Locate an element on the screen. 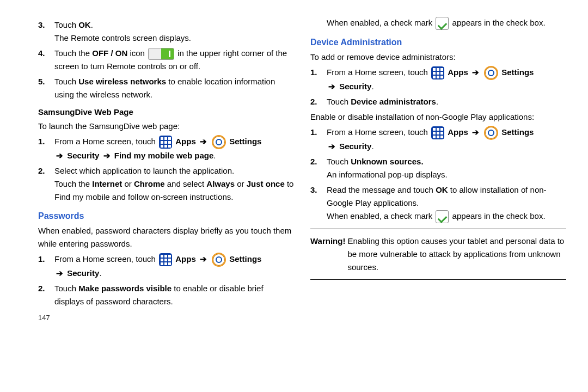 The image size is (588, 392). step-text: Touch Use wireless networks to enable lo… is located at coordinates (164, 88).